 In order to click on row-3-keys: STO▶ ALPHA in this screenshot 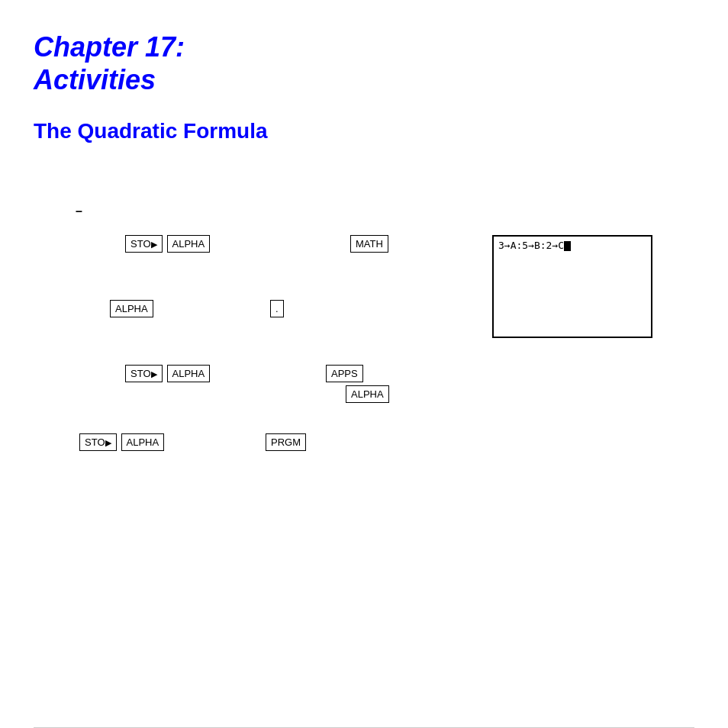, I will do `click(168, 374)`.